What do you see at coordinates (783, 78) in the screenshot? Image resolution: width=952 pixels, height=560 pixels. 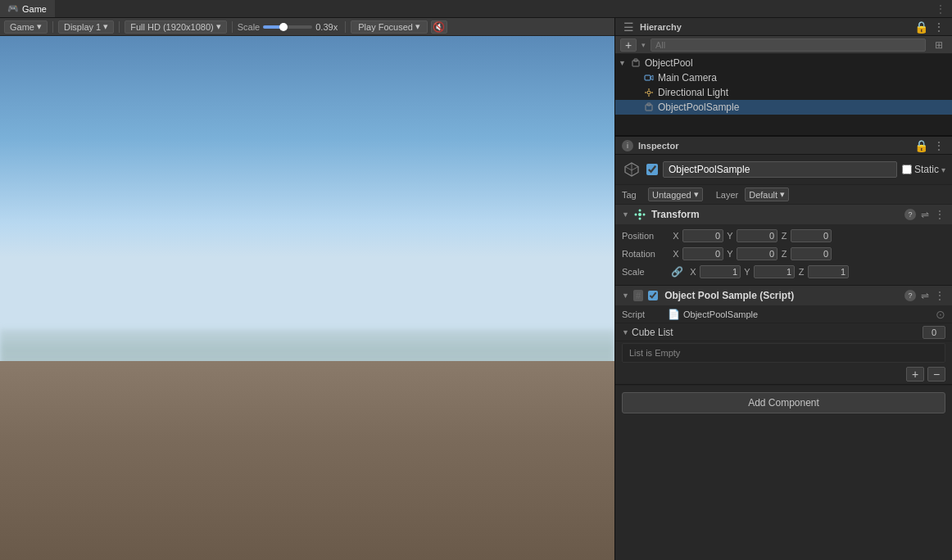 I see `tree-item-maincamera: Main Camera` at bounding box center [783, 78].